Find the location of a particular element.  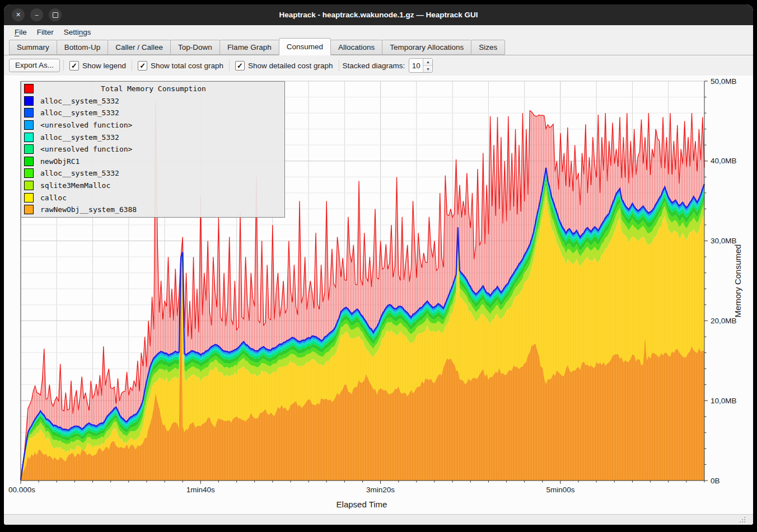

maximize-button is located at coordinates (55, 15).